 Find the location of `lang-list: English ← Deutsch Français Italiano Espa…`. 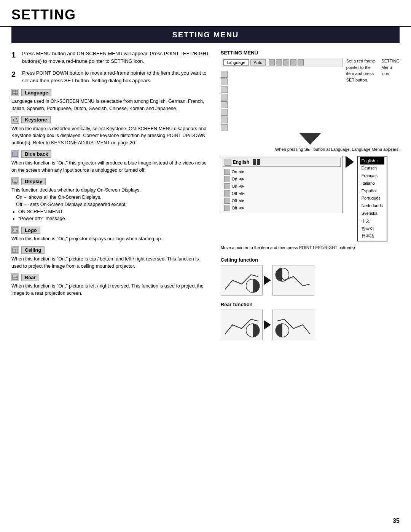

lang-list: English ← Deutsch Français Italiano Espa… is located at coordinates (372, 199).